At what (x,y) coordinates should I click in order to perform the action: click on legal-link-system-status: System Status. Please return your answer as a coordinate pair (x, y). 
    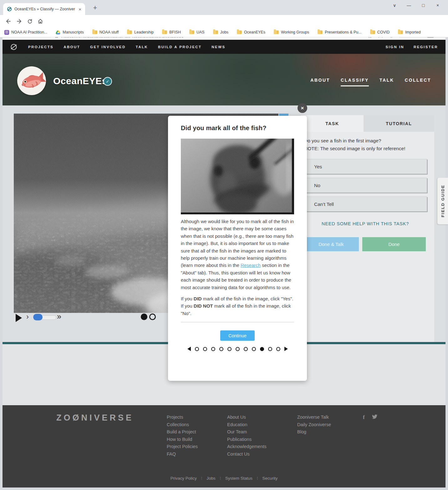
    Looking at the image, I should click on (239, 478).